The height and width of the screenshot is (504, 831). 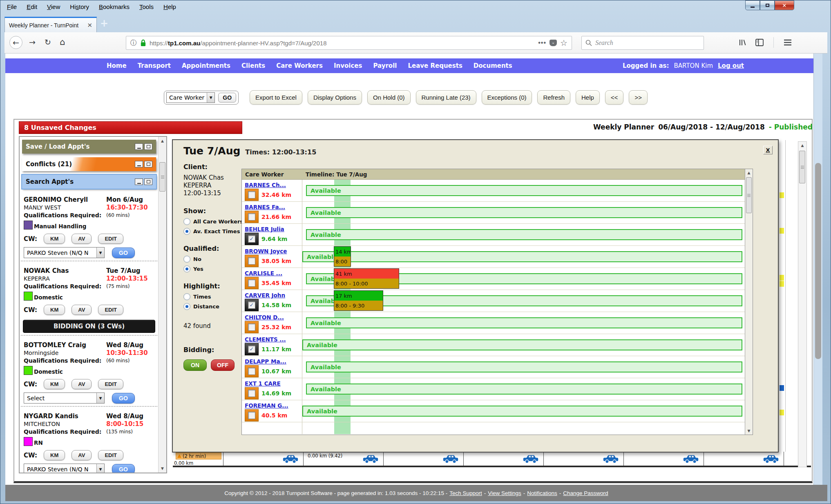 What do you see at coordinates (223, 365) in the screenshot?
I see `bidding-off-button: OFF` at bounding box center [223, 365].